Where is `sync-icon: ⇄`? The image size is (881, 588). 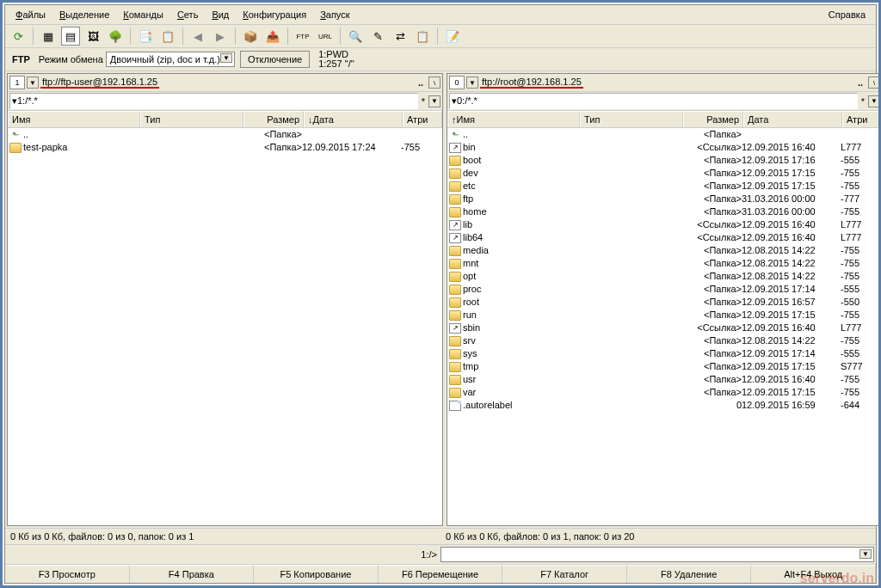
sync-icon: ⇄ is located at coordinates (400, 36).